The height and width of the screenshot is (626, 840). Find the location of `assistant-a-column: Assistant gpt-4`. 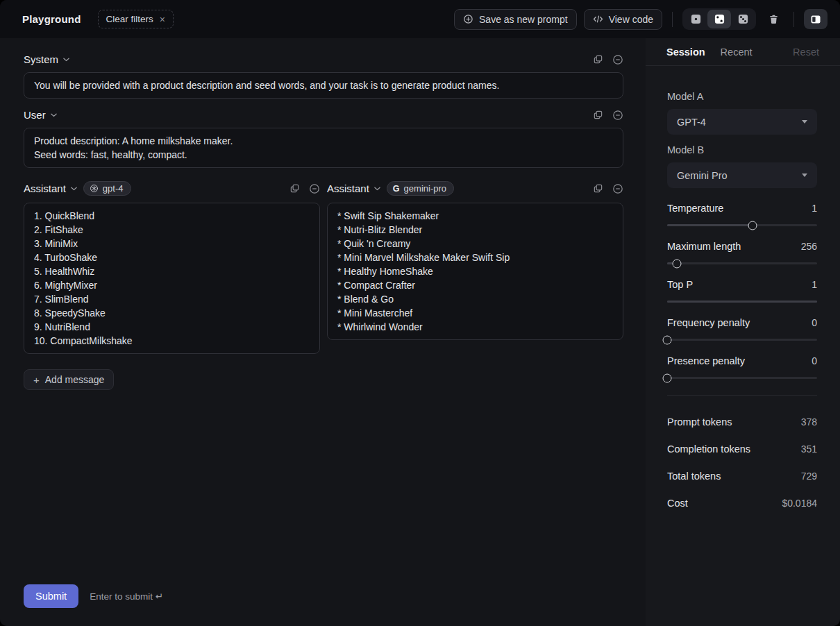

assistant-a-column: Assistant gpt-4 is located at coordinates (172, 268).